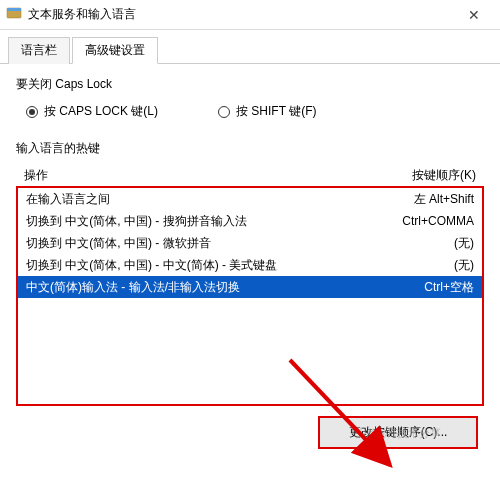 The width and height of the screenshot is (500, 504). What do you see at coordinates (444, 199) in the screenshot?
I see `list-item-keys: 左 Alt+Shift` at bounding box center [444, 199].